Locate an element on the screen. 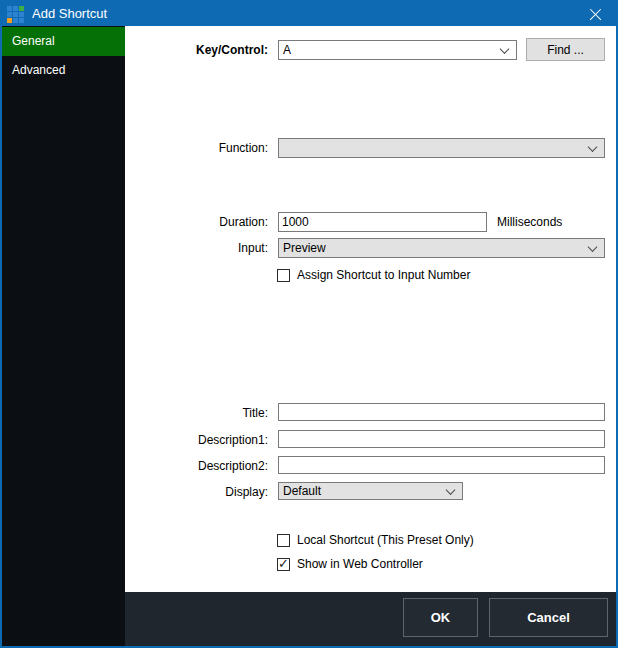 This screenshot has width=618, height=648. local-shortcut-checkbox is located at coordinates (284, 540).